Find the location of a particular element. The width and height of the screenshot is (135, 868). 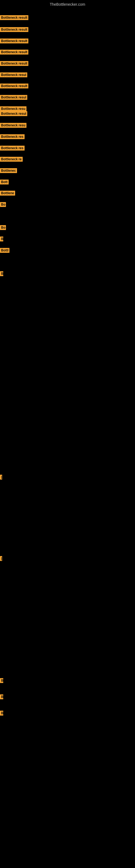

bottleneck-result-label: Bott is located at coordinates (4, 182).